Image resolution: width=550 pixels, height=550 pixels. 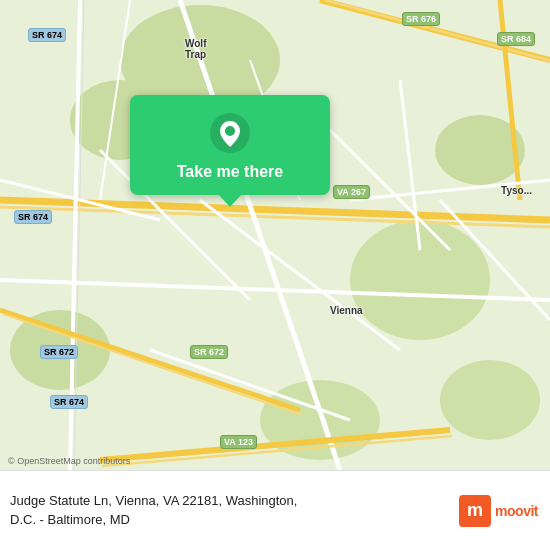 What do you see at coordinates (238, 442) in the screenshot?
I see `road-badge-va123: VA 123` at bounding box center [238, 442].